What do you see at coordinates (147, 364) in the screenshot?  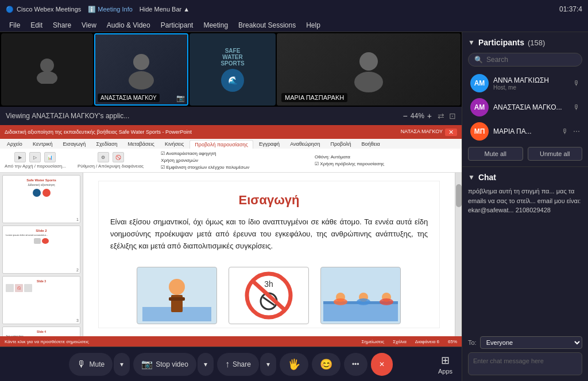 I see `video-icon: 📷` at bounding box center [147, 364].